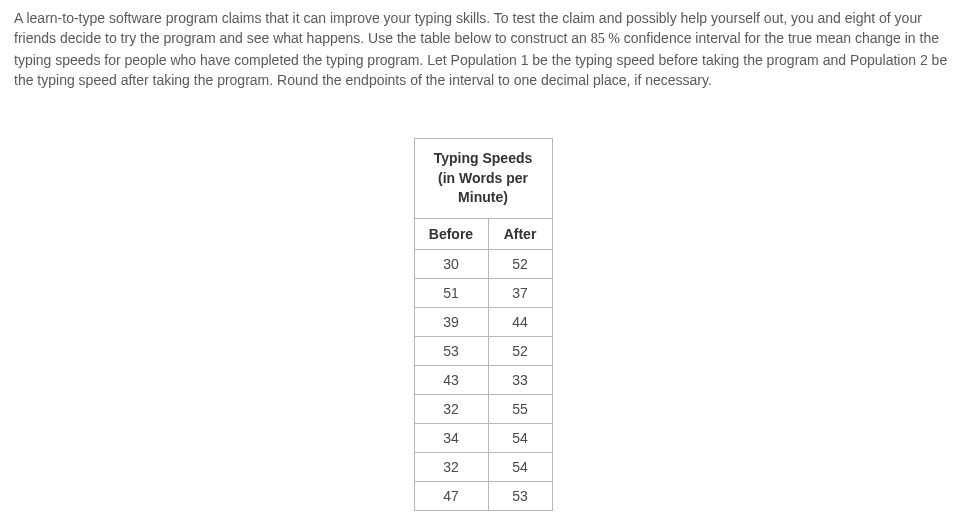 This screenshot has width=966, height=515. What do you see at coordinates (483, 466) in the screenshot?
I see `table-row: 32 54` at bounding box center [483, 466].